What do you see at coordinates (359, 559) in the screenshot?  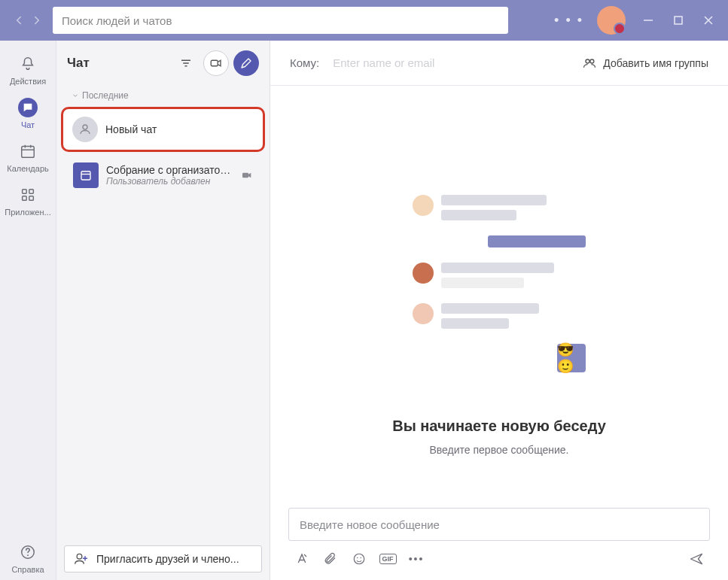 I see `emoji-button` at bounding box center [359, 559].